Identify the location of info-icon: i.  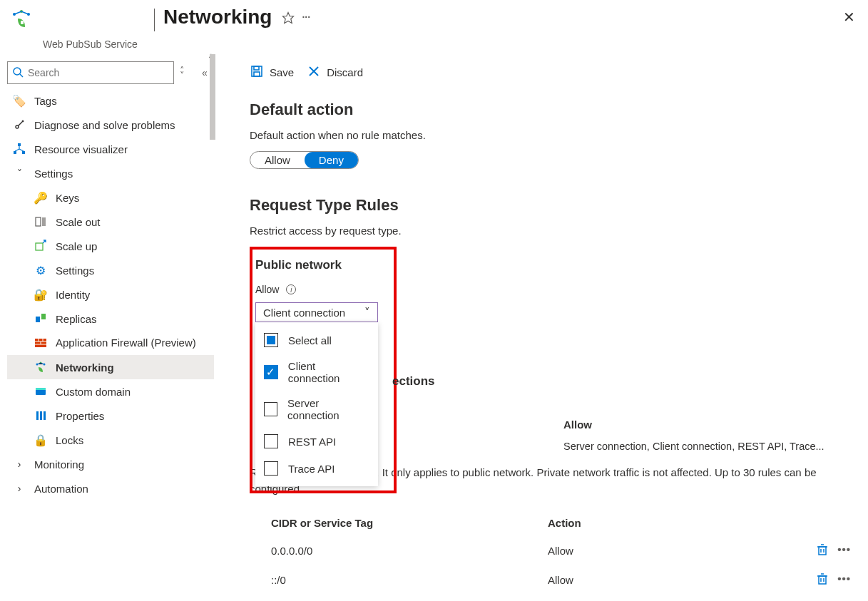
(291, 289).